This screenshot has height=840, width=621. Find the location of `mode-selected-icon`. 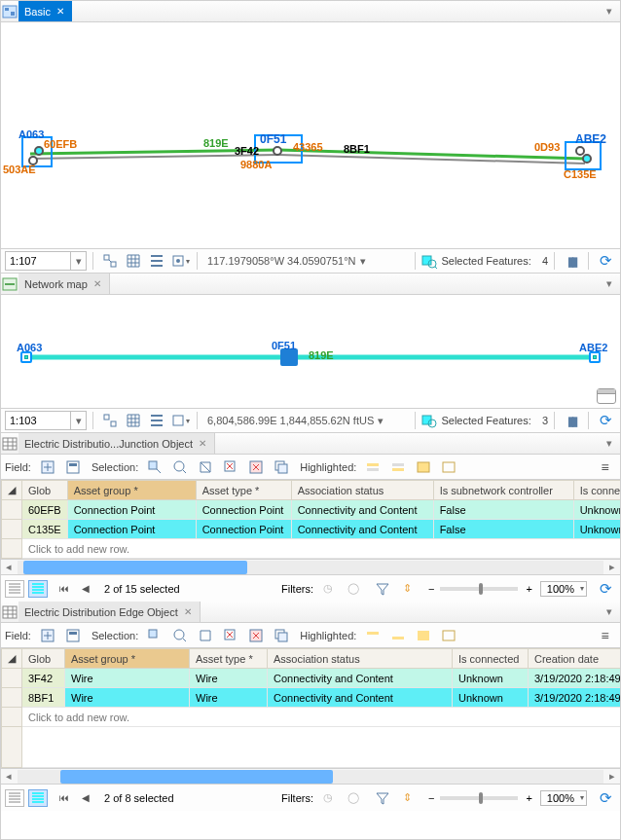

mode-selected-icon is located at coordinates (38, 798).